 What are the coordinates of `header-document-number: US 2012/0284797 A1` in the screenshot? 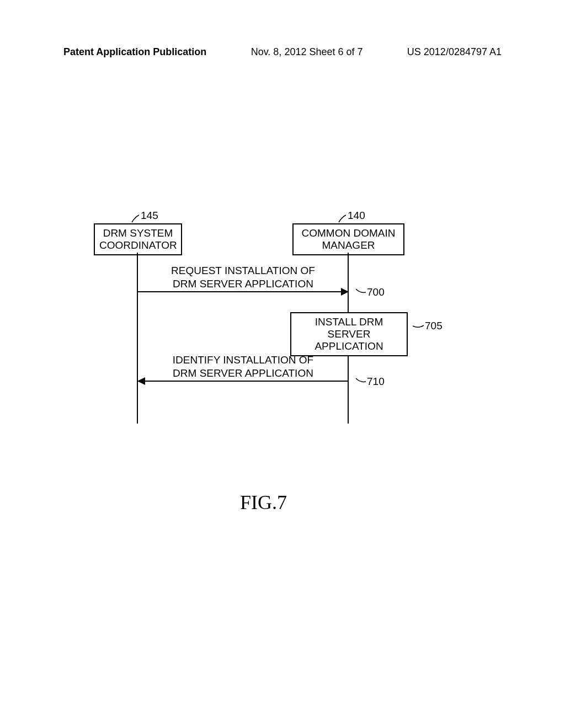 It's located at (455, 52).